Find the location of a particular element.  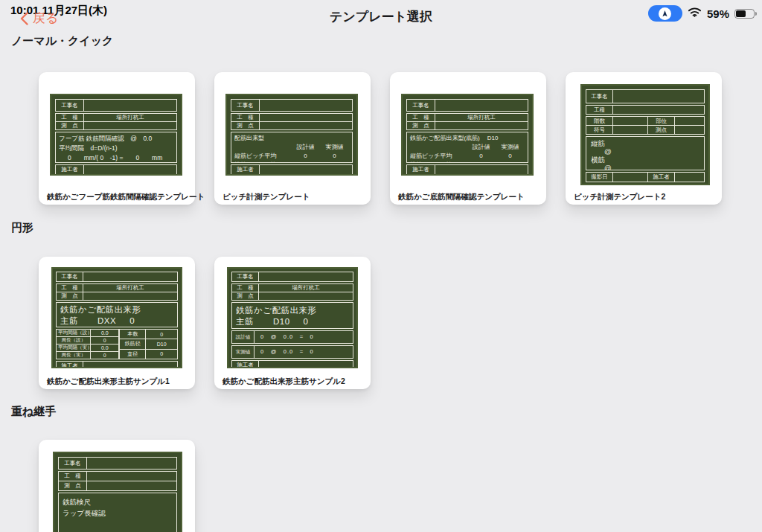

section-header-normal-quick: ノーマル・クイック is located at coordinates (63, 42).